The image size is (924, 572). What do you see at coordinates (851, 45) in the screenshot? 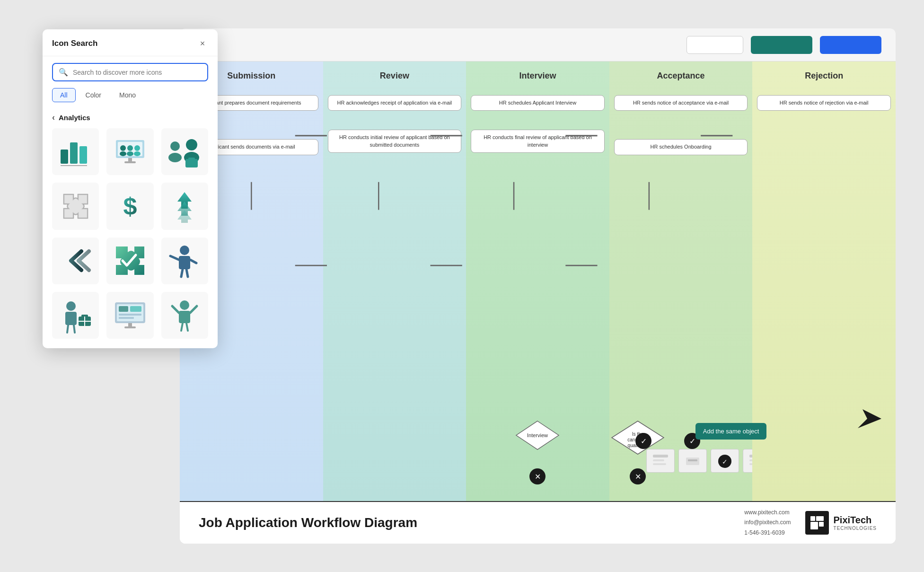
I see `toolbar-blue-button` at bounding box center [851, 45].